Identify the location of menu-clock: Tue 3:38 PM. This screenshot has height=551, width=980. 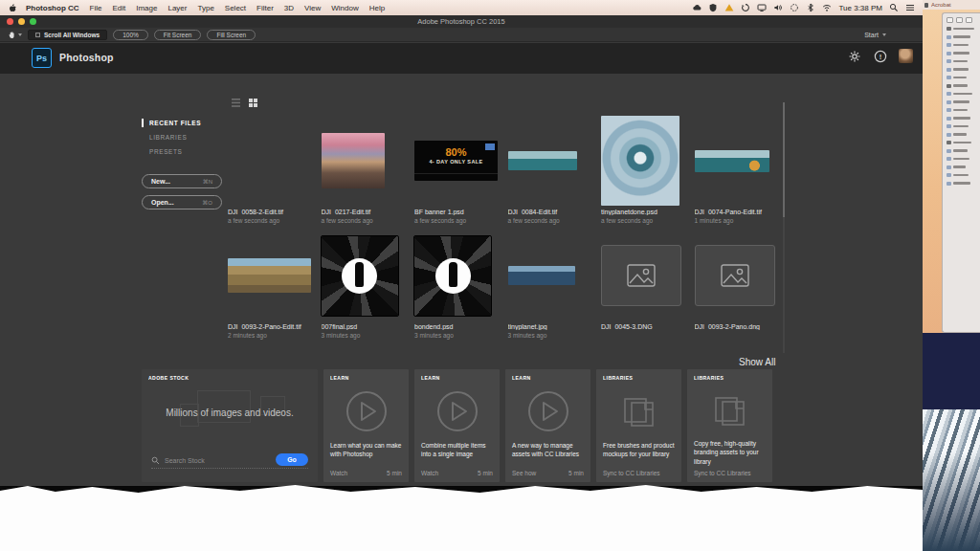
(860, 8).